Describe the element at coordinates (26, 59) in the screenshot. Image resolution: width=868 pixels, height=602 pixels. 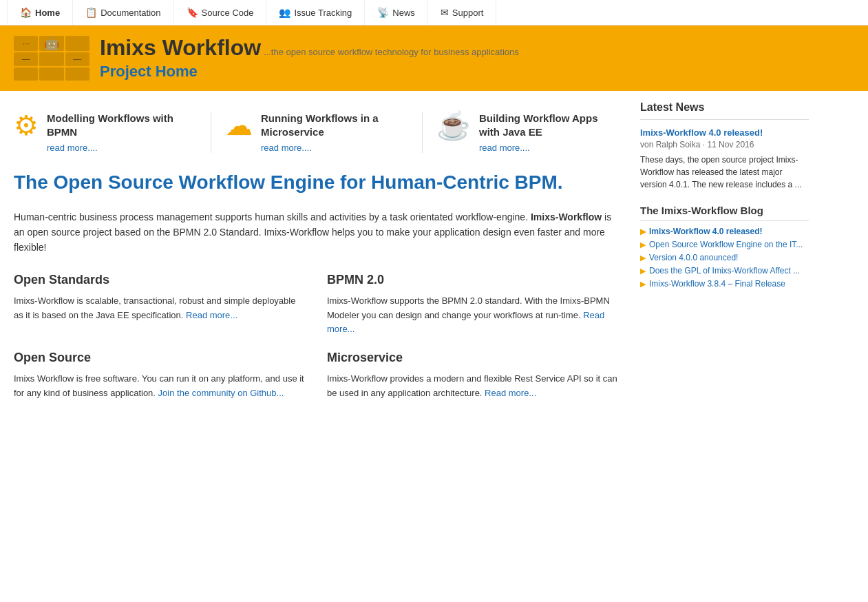
I see `logo-cell-4: —` at that location.